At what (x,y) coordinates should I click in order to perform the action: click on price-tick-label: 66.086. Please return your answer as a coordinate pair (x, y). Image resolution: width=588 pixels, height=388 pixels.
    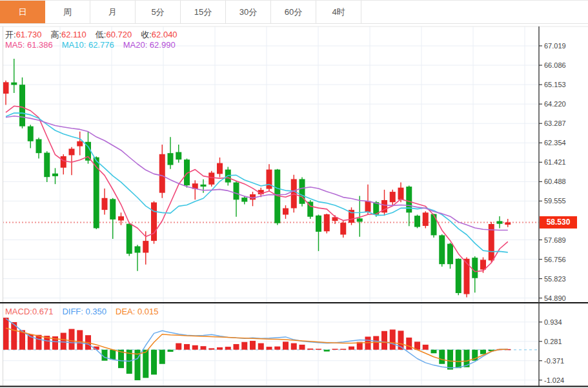
    Looking at the image, I should click on (555, 65).